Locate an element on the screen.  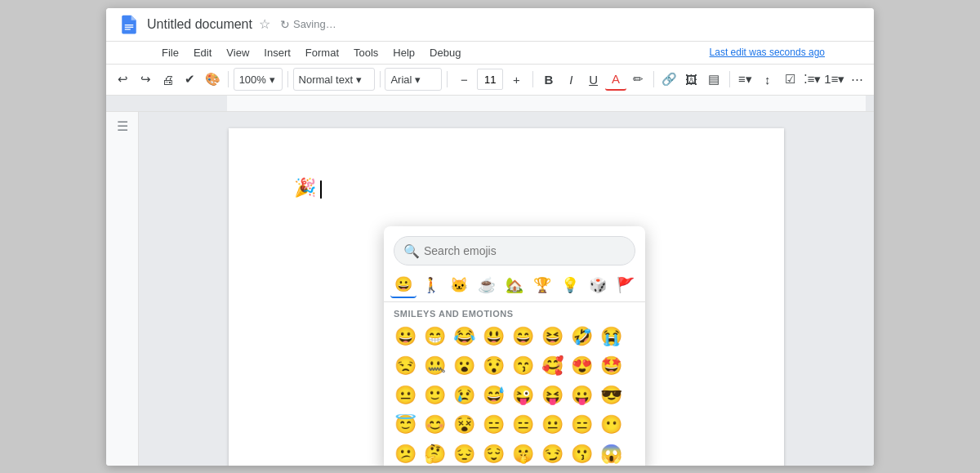
menu-format: Format is located at coordinates (322, 52).